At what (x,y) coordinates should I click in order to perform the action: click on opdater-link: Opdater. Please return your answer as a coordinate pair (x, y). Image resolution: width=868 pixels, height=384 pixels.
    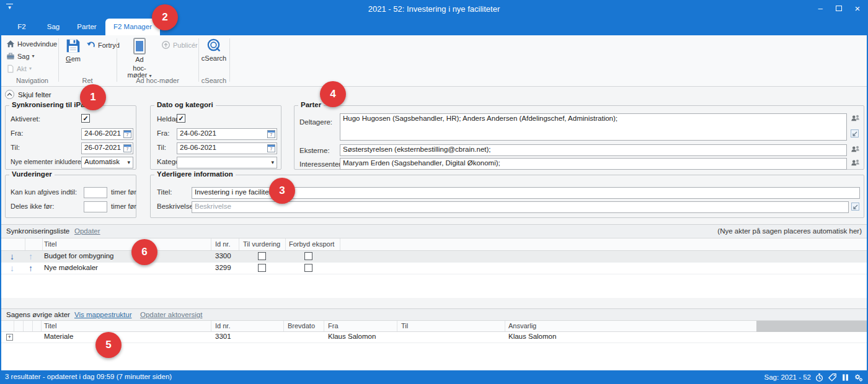
    Looking at the image, I should click on (87, 231).